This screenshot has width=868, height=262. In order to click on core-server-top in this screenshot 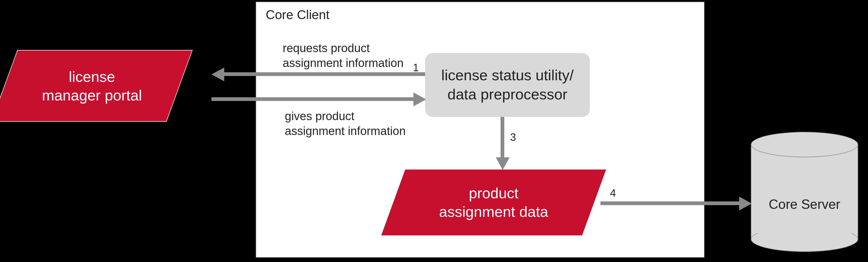, I will do `click(805, 145)`.